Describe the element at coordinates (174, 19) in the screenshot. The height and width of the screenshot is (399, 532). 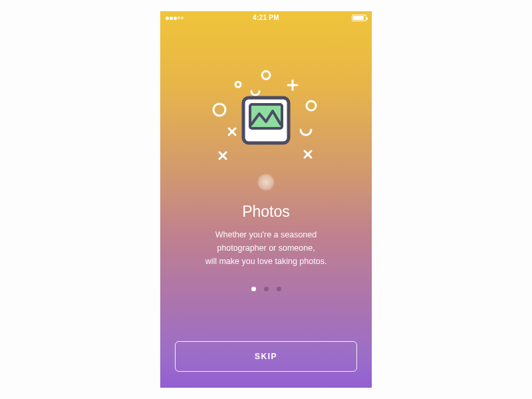
I see `signal-strength-icon` at that location.